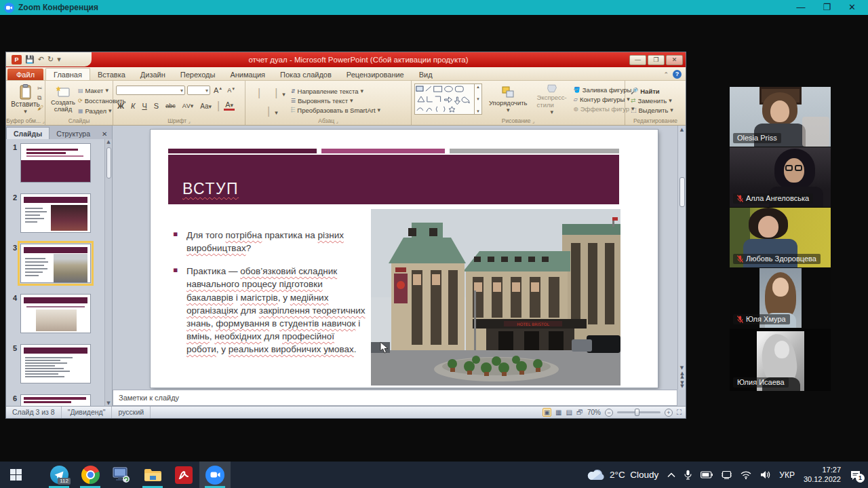 The width and height of the screenshot is (868, 488). I want to click on shapes-gallery: ▲▼▼, so click(448, 99).